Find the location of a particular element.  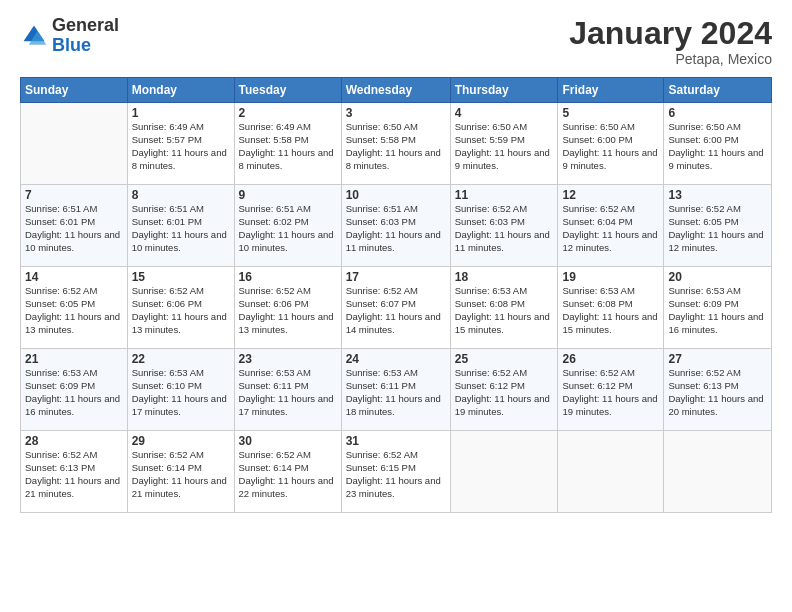

day-number: 31 is located at coordinates (396, 441).